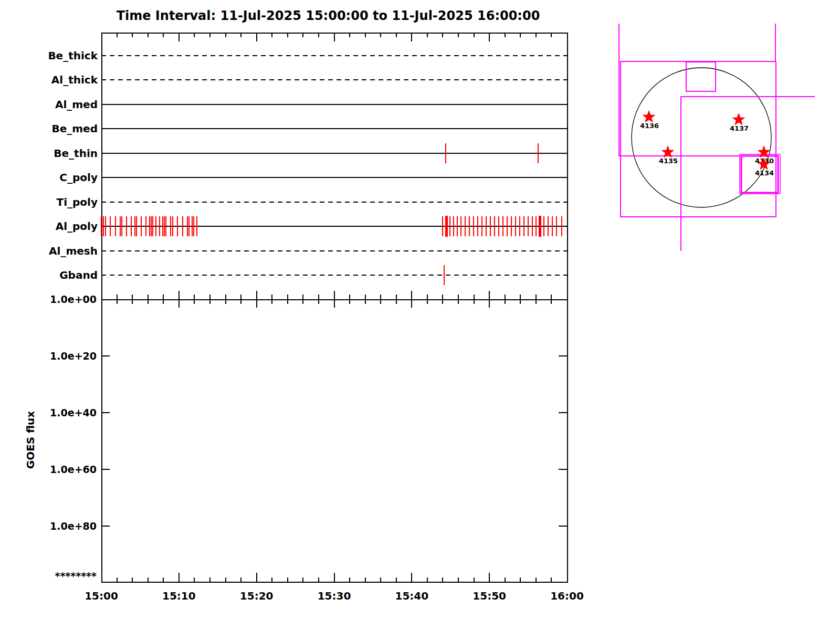 This screenshot has width=840, height=630. Describe the element at coordinates (764, 173) in the screenshot. I see `active-region-label-4134: 4134` at that location.